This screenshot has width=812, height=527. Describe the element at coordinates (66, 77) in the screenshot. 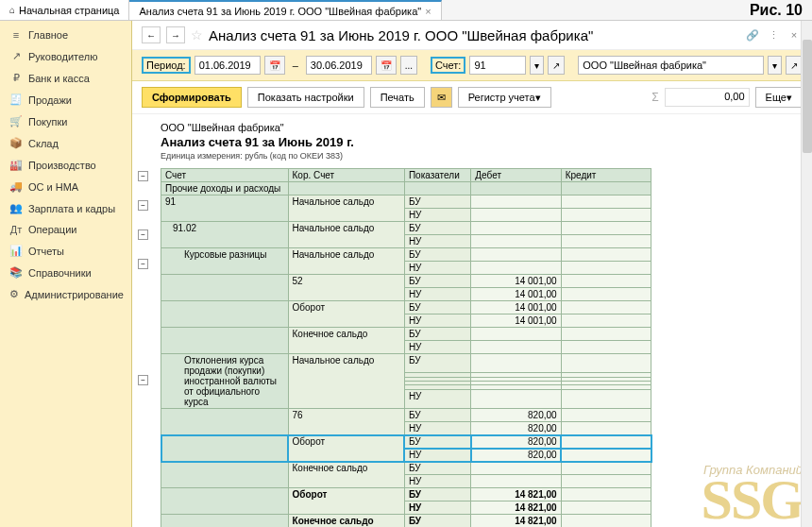

I see `sidebar-item: ₽Банк и касса` at that location.